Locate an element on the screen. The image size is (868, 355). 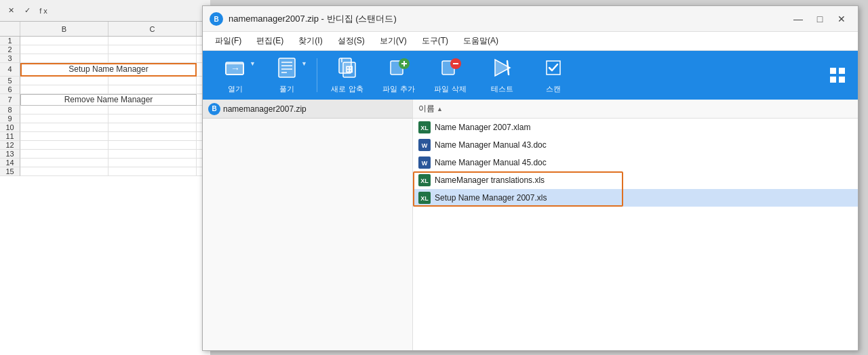
toolbar-add-button: 파일 추가 is located at coordinates (399, 75).